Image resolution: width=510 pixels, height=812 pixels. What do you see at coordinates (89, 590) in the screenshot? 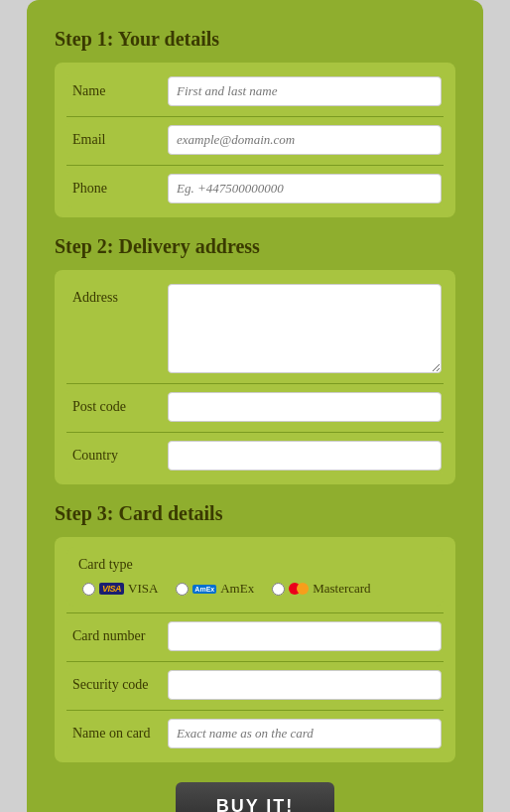
I see `visa-radio` at bounding box center [89, 590].